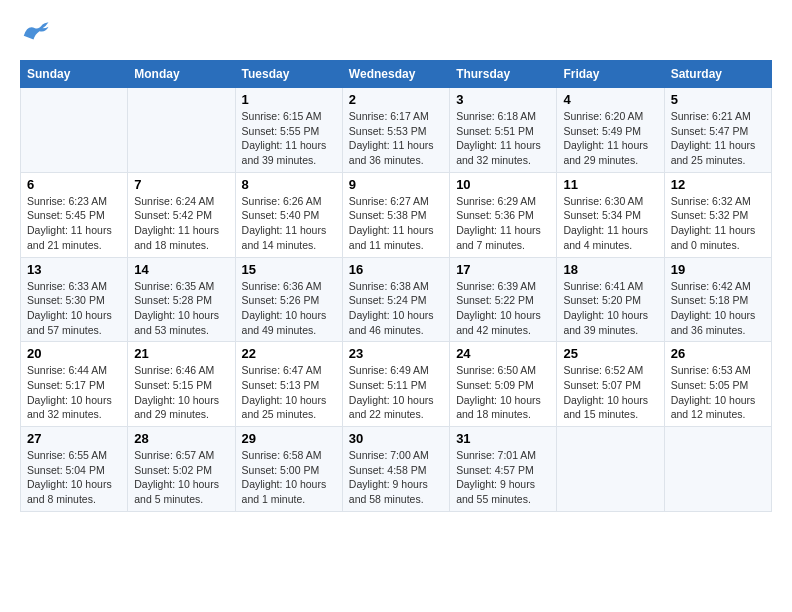 The width and height of the screenshot is (792, 612). Describe the element at coordinates (503, 478) in the screenshot. I see `day-info: Sunrise: 7:01 AM Sunset: 4:57 PM Dayligh…` at that location.